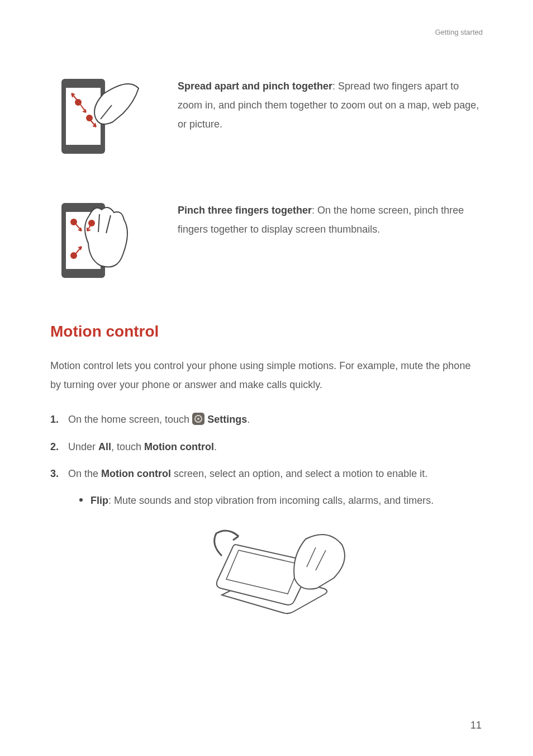 The width and height of the screenshot is (533, 756). I want to click on gesture-text-threefinger: Pinch three fingers together: On the hom…, so click(330, 219).